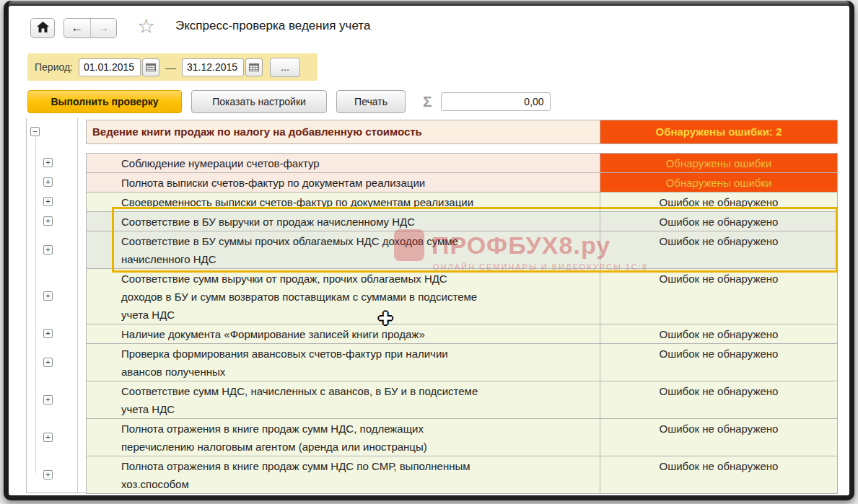 The image size is (858, 504). What do you see at coordinates (427, 102) in the screenshot?
I see `sigma-icon: Σ` at bounding box center [427, 102].